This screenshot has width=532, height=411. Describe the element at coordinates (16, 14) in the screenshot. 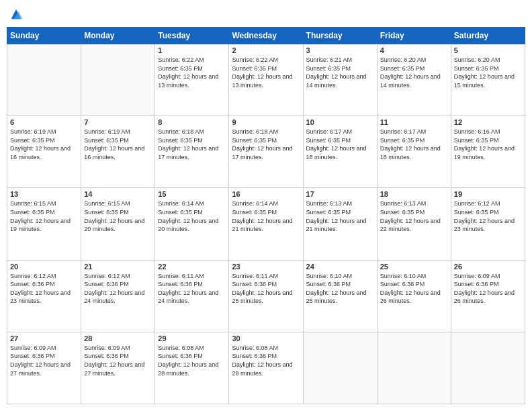

I see `logo-icon` at that location.